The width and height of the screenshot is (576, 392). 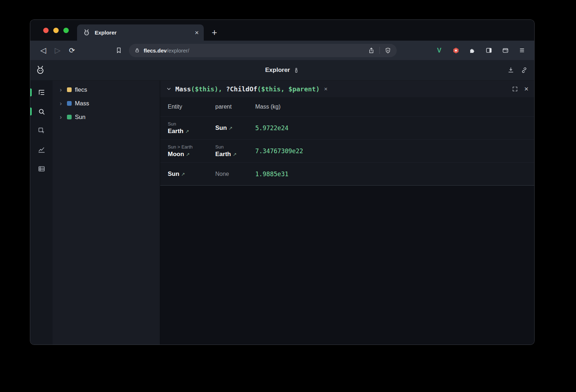 I want to click on query-args: ($this),, so click(x=208, y=89).